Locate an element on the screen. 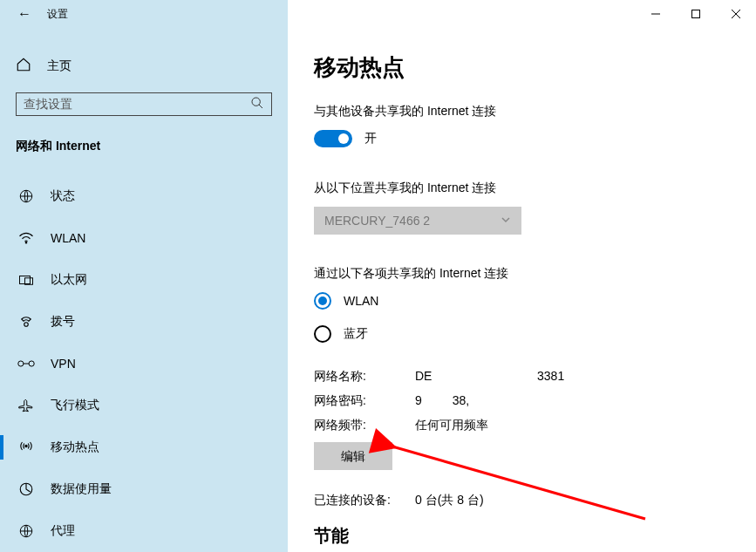 This screenshot has height=552, width=756. sidebar-item-label: 移动热点 is located at coordinates (75, 447).